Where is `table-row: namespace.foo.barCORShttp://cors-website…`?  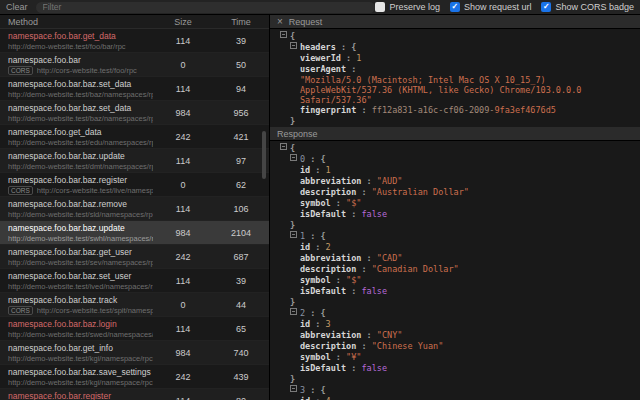
table-row: namespace.foo.barCORShttp://cors-website… is located at coordinates (134, 65).